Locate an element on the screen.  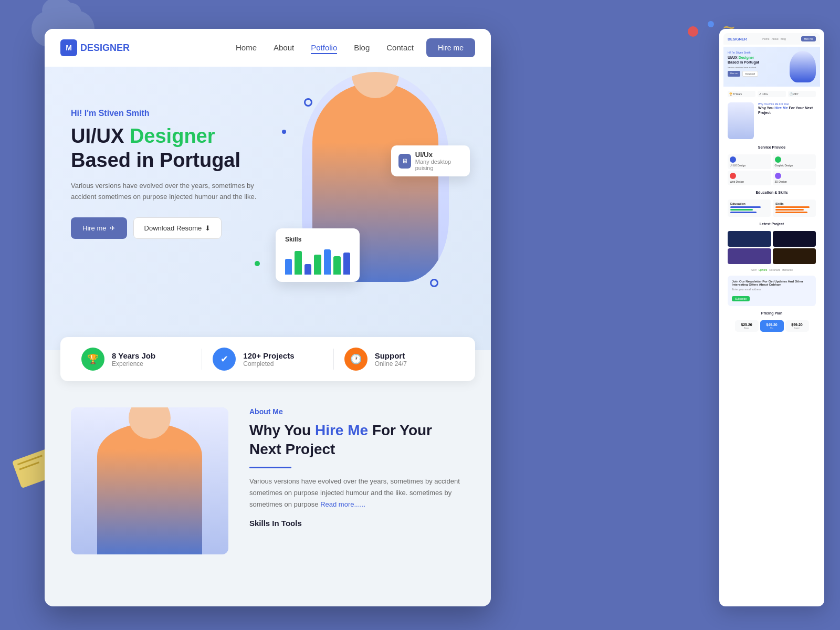
about-content: About Me Why You Hire Me For Your Next P… is located at coordinates (357, 467).